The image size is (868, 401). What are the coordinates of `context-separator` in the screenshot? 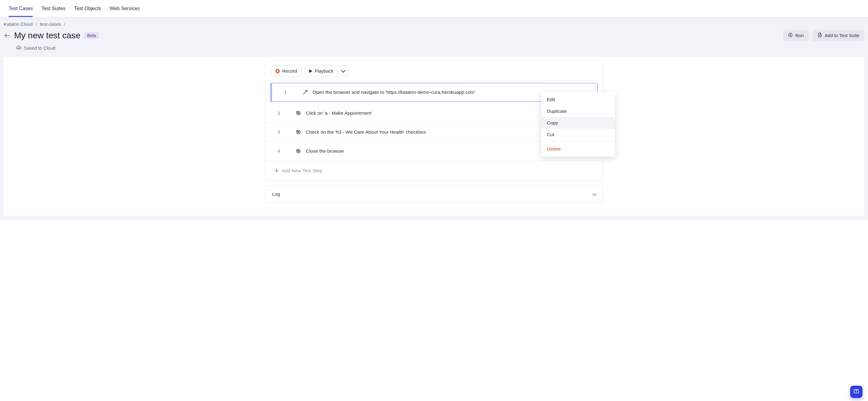 It's located at (578, 142).